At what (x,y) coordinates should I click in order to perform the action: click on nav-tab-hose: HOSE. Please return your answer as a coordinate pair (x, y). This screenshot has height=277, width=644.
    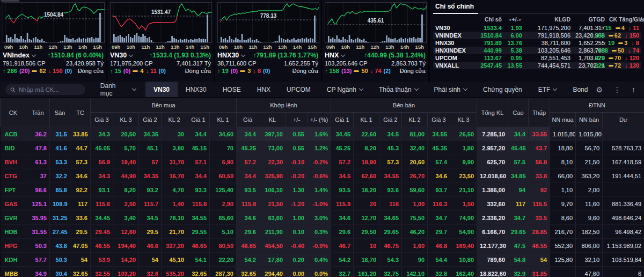
    Looking at the image, I should click on (232, 89).